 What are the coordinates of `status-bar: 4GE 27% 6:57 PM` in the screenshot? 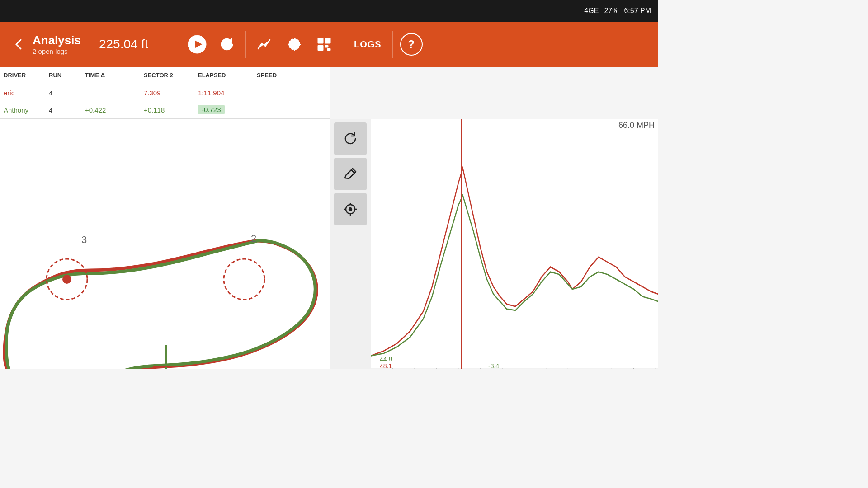 It's located at (329, 11).